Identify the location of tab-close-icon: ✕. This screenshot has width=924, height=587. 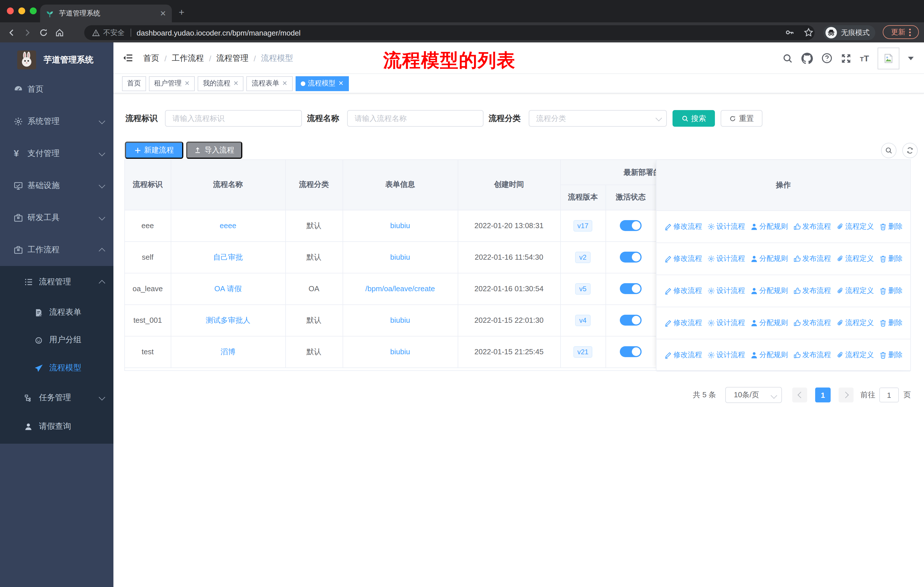
(163, 13).